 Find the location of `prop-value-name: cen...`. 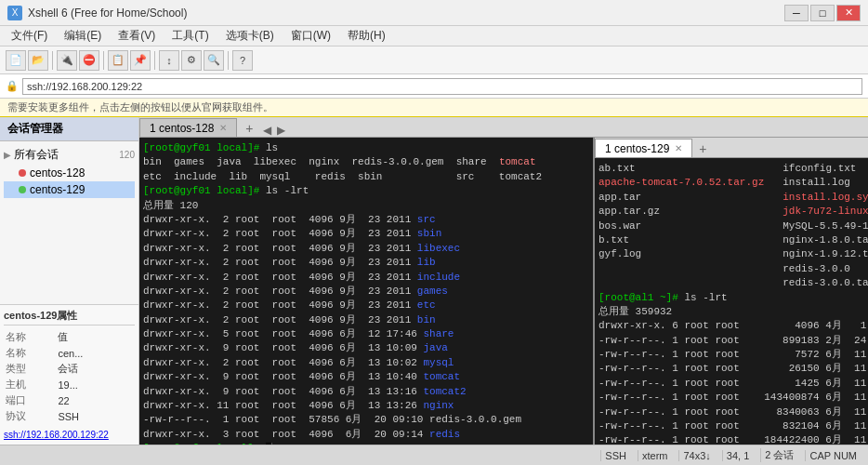

prop-value-name: cen... is located at coordinates (95, 353).